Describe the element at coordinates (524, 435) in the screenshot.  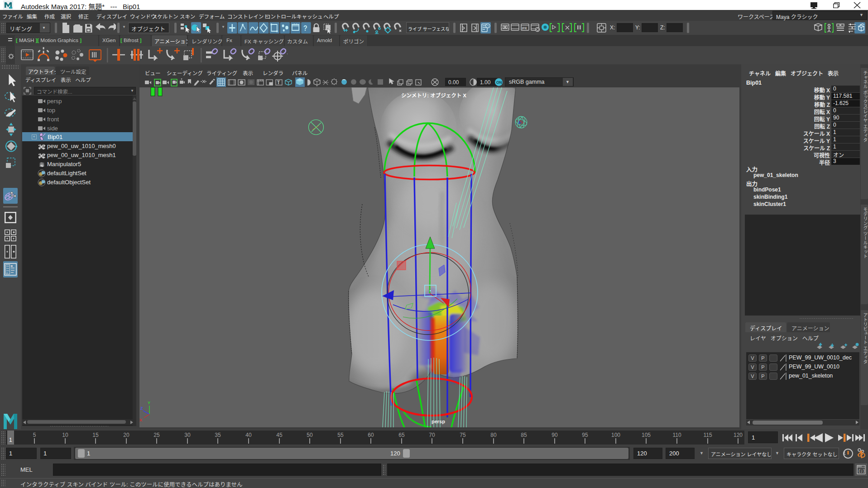
I see `svg-text: 85` at that location.